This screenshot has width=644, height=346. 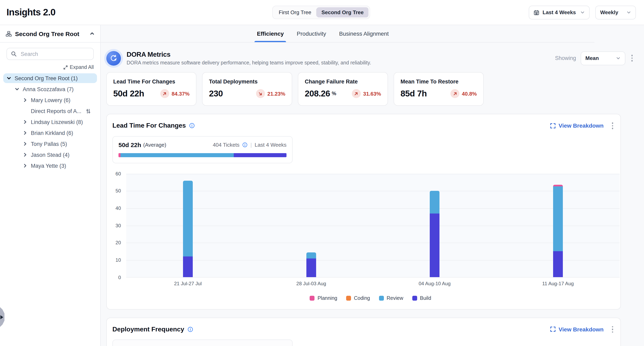 I want to click on deployment-header: Deployment Frequency View Breakdown, so click(x=364, y=326).